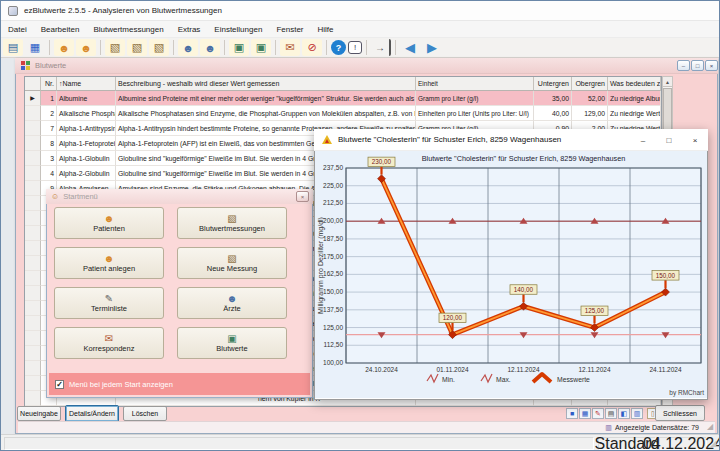 The width and height of the screenshot is (720, 451). I want to click on patient-anlegen-button: ☻ Patient anlegen, so click(109, 263).